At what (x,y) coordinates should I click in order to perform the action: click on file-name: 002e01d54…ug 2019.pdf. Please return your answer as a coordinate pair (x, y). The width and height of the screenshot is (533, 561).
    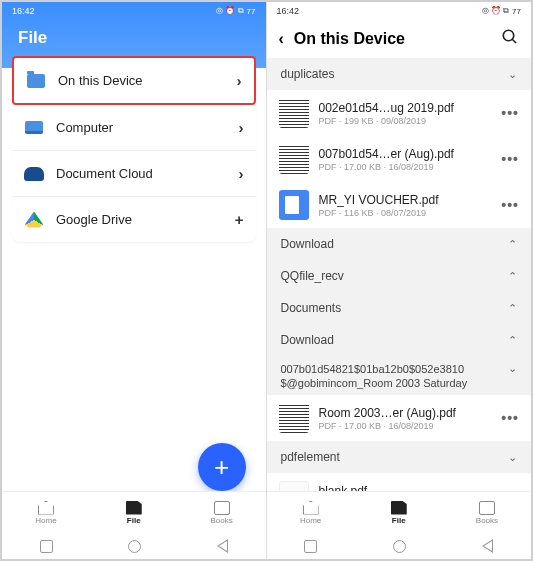
    Looking at the image, I should click on (406, 108).